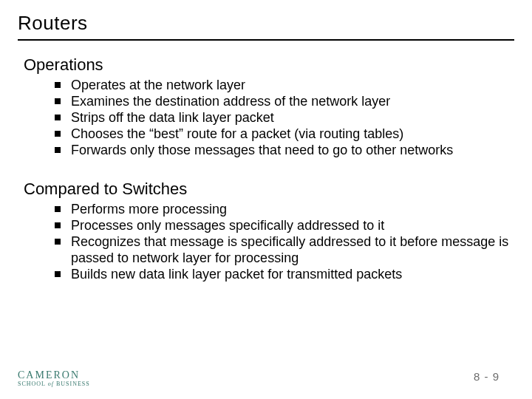 The height and width of the screenshot is (399, 532). I want to click on list-item: Forwards only those messages that need t…, so click(284, 151).